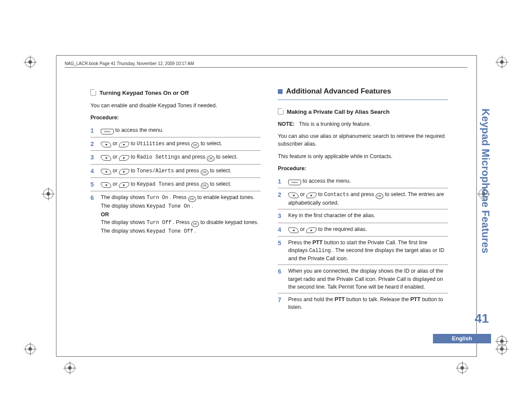 This screenshot has height=411, width=532. I want to click on r-step-5: 5 Press the PTT button to start the Priv…, so click(363, 251).